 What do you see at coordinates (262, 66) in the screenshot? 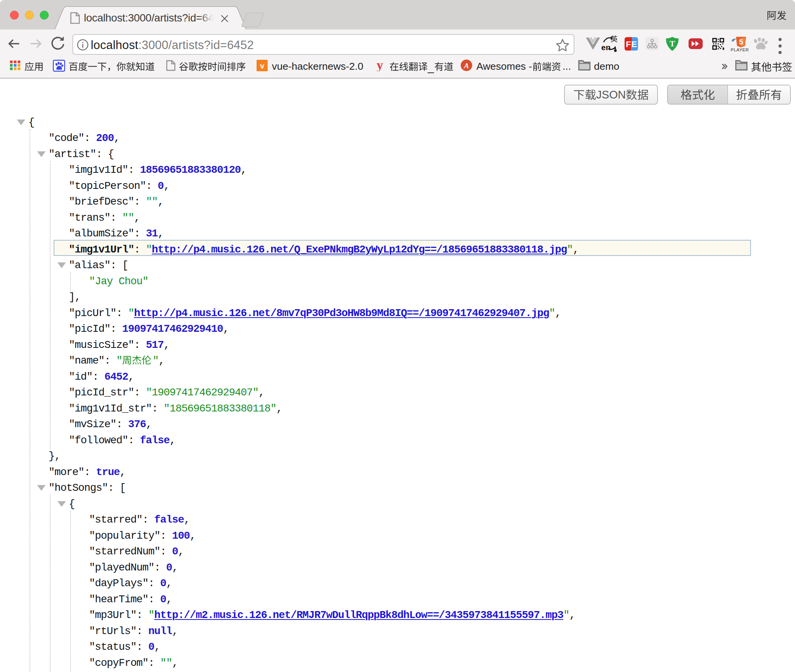
I see `svg-text: v` at bounding box center [262, 66].